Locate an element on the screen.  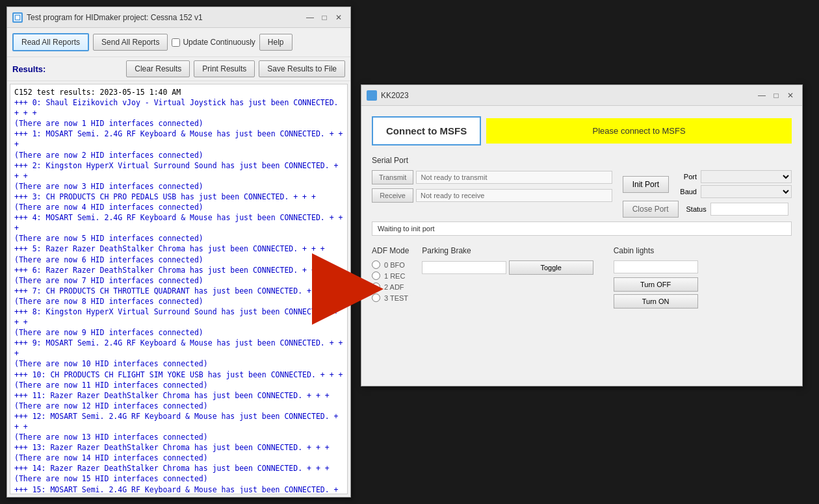
list-item: (There are now 8 HID interfaces connecte… is located at coordinates (179, 301).